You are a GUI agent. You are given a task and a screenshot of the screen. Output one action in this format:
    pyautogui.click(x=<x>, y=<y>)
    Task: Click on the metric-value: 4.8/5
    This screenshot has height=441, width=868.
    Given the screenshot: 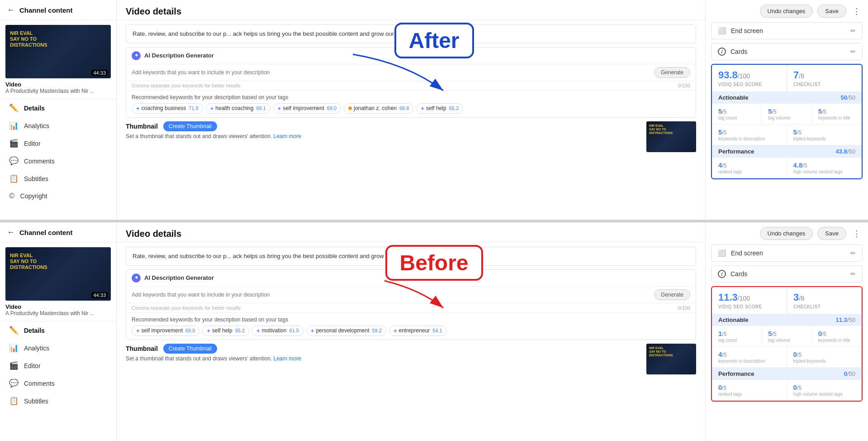 What is the action you would take?
    pyautogui.click(x=825, y=165)
    